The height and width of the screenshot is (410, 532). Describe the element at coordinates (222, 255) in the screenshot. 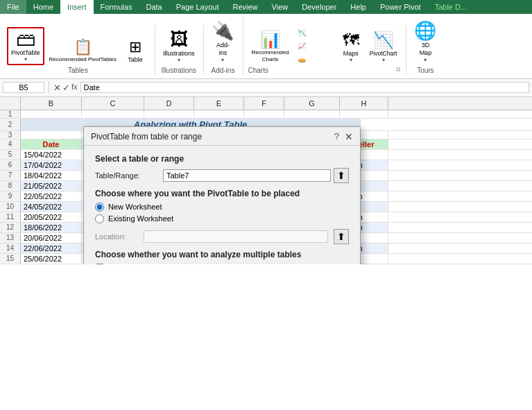

I see `section3-label: Choose whether you want to analyze multi…` at that location.